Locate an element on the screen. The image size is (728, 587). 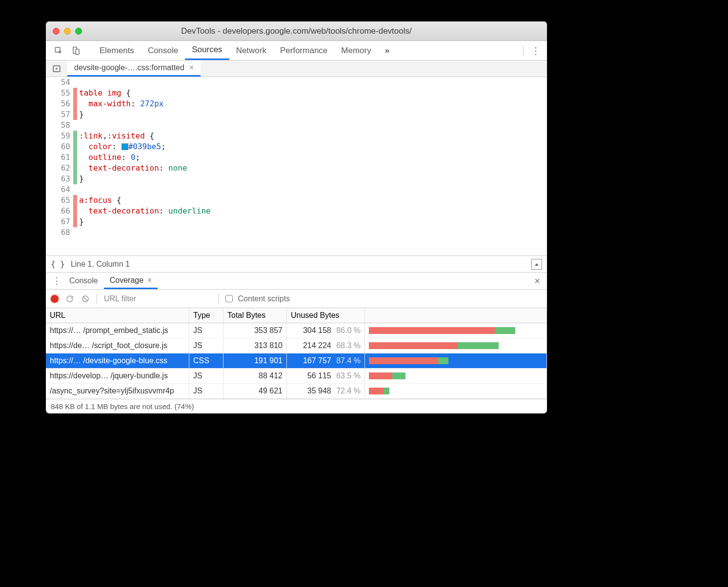
content-scripts-label: Content scripts is located at coordinates (263, 298).